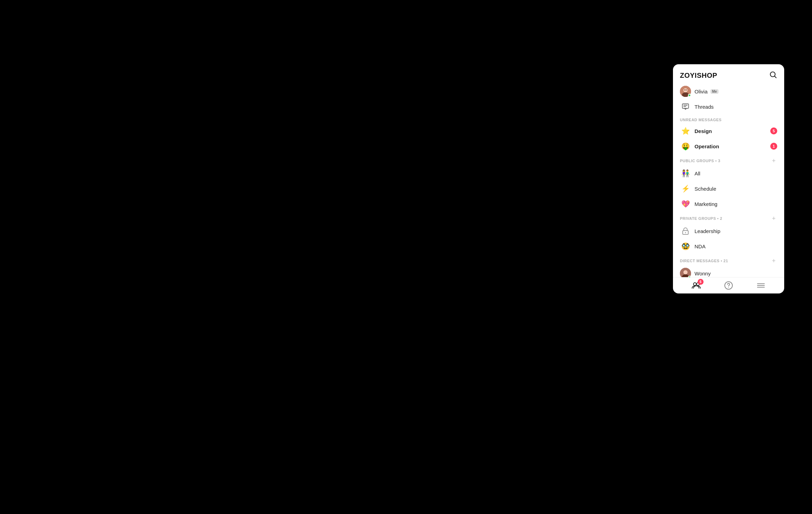 This screenshot has height=514, width=812. What do you see at coordinates (761, 285) in the screenshot?
I see `menu-button` at bounding box center [761, 285].